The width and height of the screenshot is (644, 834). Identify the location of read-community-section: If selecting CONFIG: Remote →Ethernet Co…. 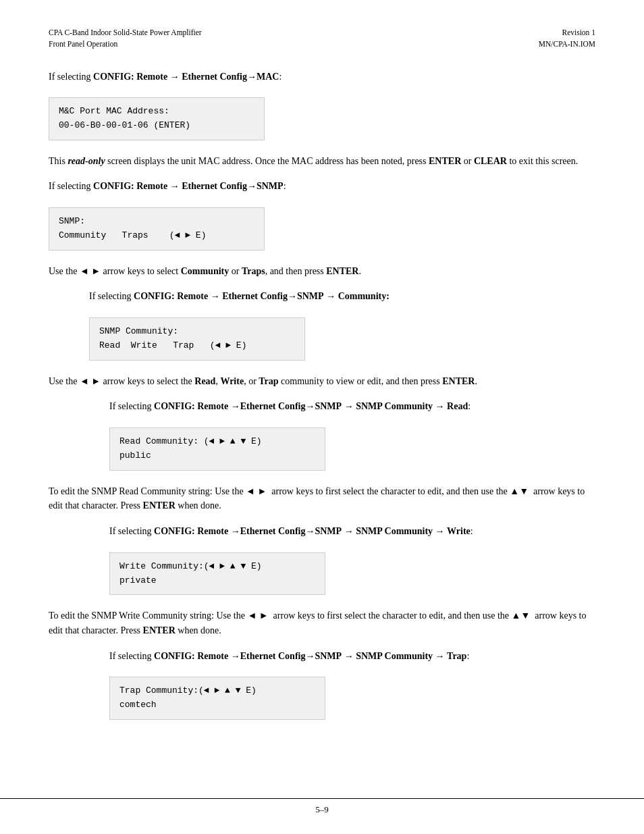
(322, 457).